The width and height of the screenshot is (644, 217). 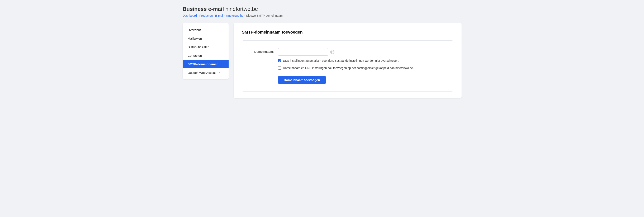 What do you see at coordinates (362, 59) in the screenshot?
I see `domain-controls: DNS instellingen automatisch voorzien. B…` at bounding box center [362, 59].